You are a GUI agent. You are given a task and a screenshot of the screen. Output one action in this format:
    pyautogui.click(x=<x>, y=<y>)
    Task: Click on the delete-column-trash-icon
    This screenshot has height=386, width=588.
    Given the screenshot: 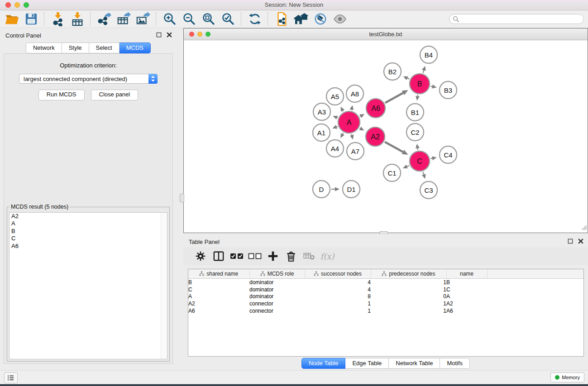 What is the action you would take?
    pyautogui.click(x=291, y=256)
    